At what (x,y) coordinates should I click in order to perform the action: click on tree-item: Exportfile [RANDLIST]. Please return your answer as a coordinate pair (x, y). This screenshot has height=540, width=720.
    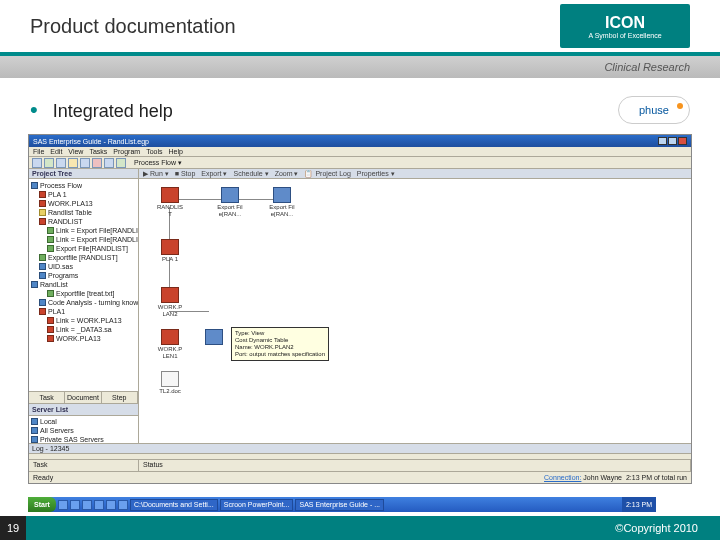
    Looking at the image, I should click on (84, 258).